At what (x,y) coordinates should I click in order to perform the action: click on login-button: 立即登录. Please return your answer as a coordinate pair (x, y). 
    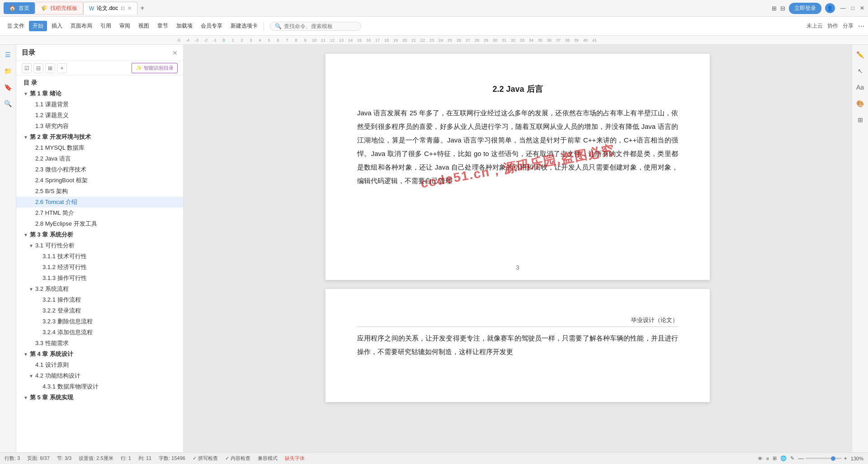
    Looking at the image, I should click on (805, 8).